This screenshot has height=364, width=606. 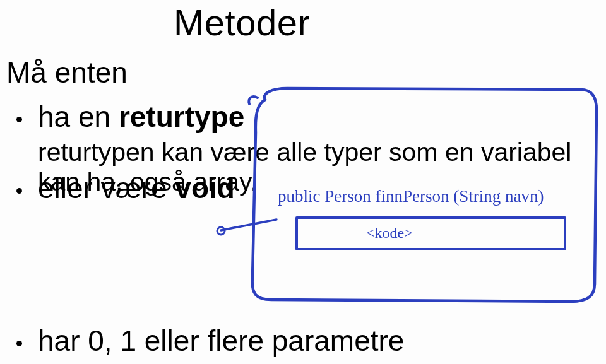 I want to click on slide-title: Metoder, so click(x=242, y=23).